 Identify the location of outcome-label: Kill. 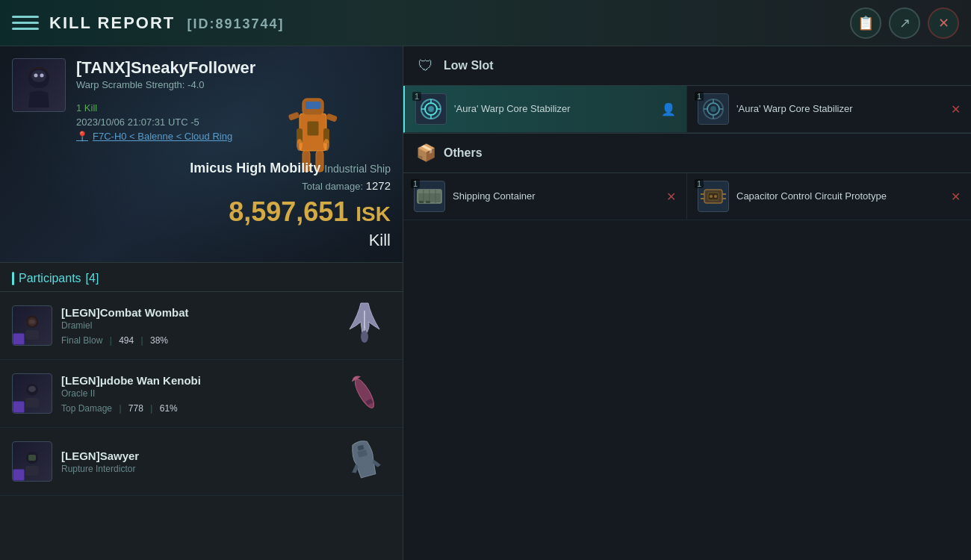
(290, 240).